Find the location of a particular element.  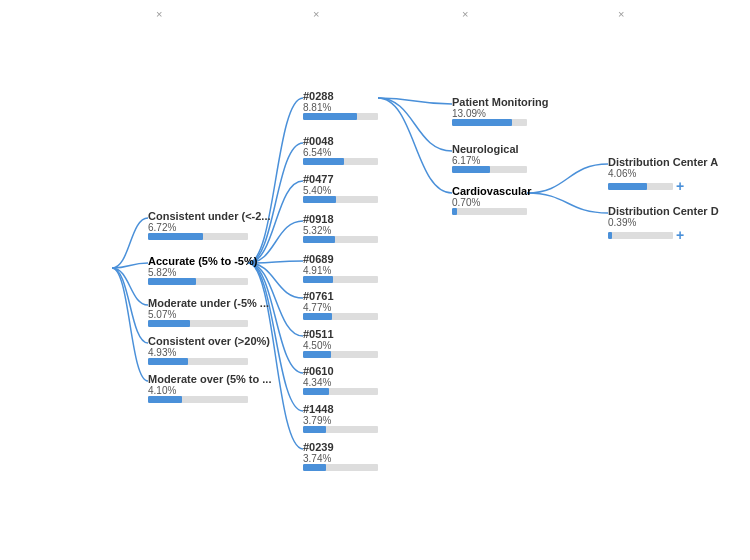

tree-node: #05114.50% is located at coordinates (340, 343).